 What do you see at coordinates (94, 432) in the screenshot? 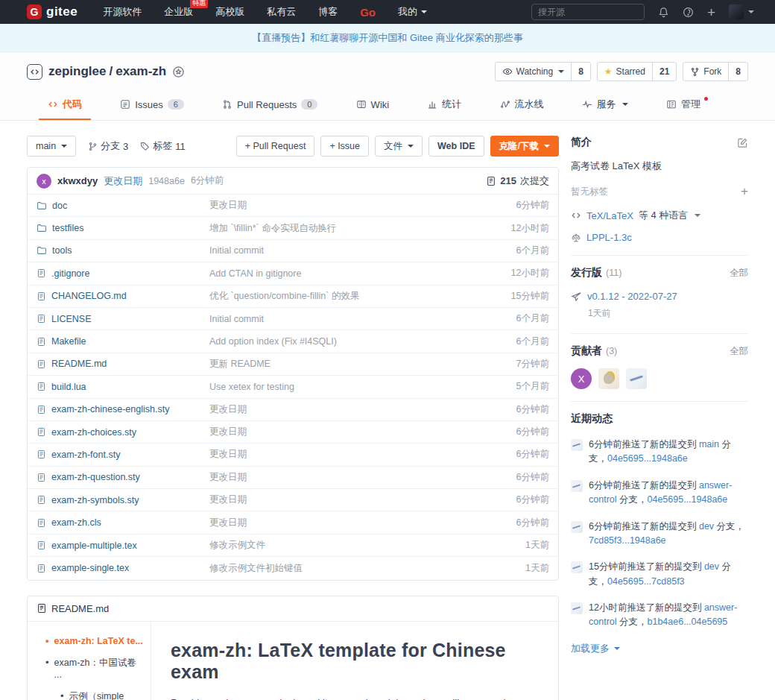
I see `file-name-link: exam-zh-choices.sty` at bounding box center [94, 432].